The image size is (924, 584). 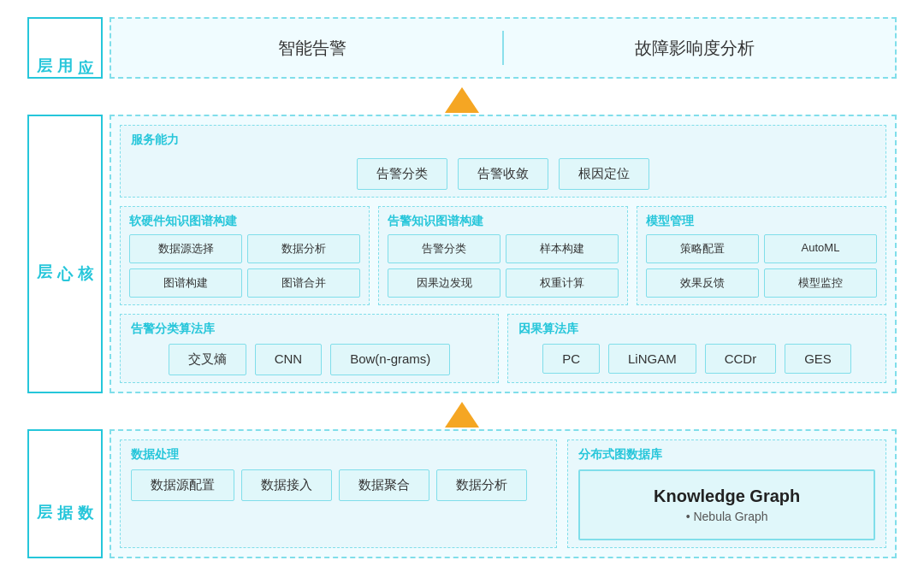 What do you see at coordinates (339, 494) in the screenshot?
I see `data-processing: 数据处理 数据源配置 数据接入 数据聚合 数据分析` at bounding box center [339, 494].